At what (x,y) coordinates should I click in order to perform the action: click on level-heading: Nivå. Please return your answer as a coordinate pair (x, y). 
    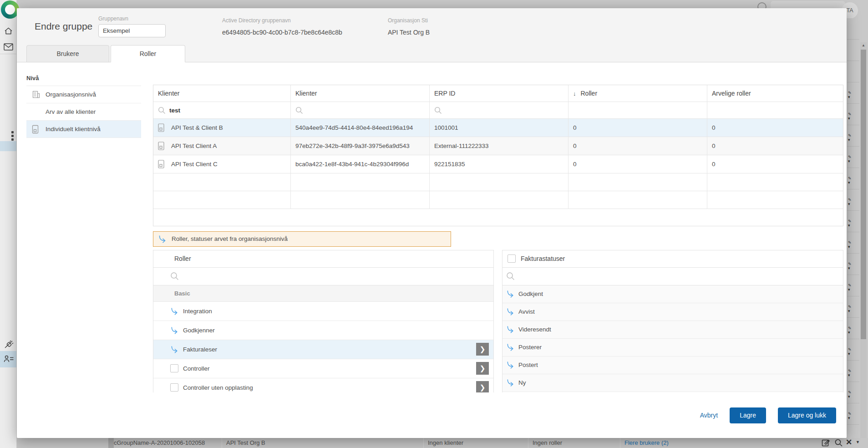
    Looking at the image, I should click on (84, 78).